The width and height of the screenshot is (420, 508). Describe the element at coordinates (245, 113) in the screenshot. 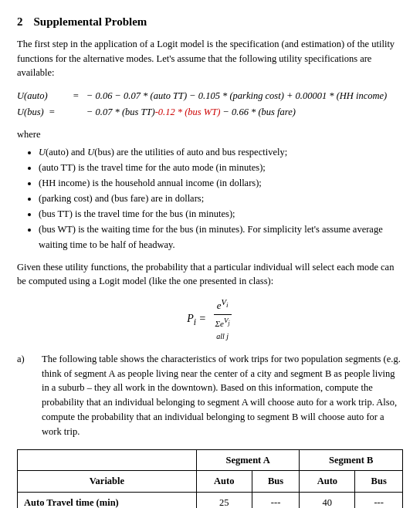

I see `utility-bus-formula: − 0.07 * (bus TT)-0.12 * (bus WT) − 0.66…` at that location.